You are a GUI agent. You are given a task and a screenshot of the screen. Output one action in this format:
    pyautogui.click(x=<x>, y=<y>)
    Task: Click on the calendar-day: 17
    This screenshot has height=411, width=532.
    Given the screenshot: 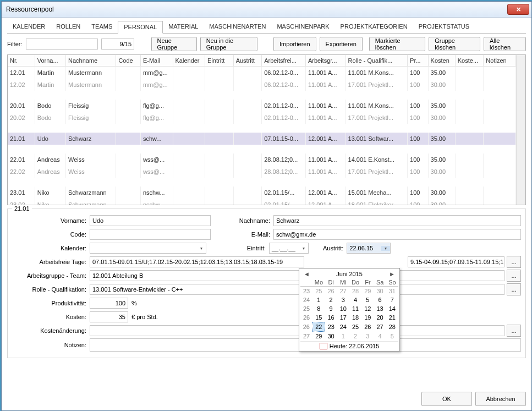 What is the action you would take?
    pyautogui.click(x=343, y=318)
    